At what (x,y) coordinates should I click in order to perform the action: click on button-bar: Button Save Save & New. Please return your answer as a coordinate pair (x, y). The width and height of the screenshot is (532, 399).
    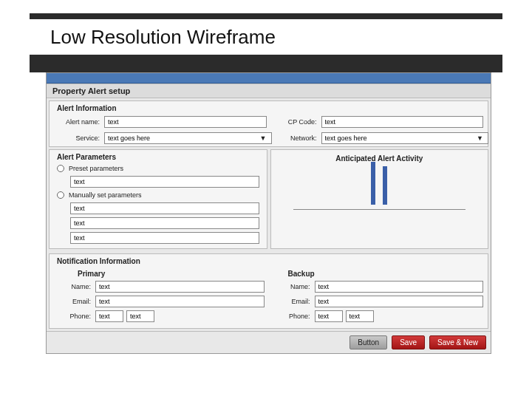
    Looking at the image, I should click on (269, 342).